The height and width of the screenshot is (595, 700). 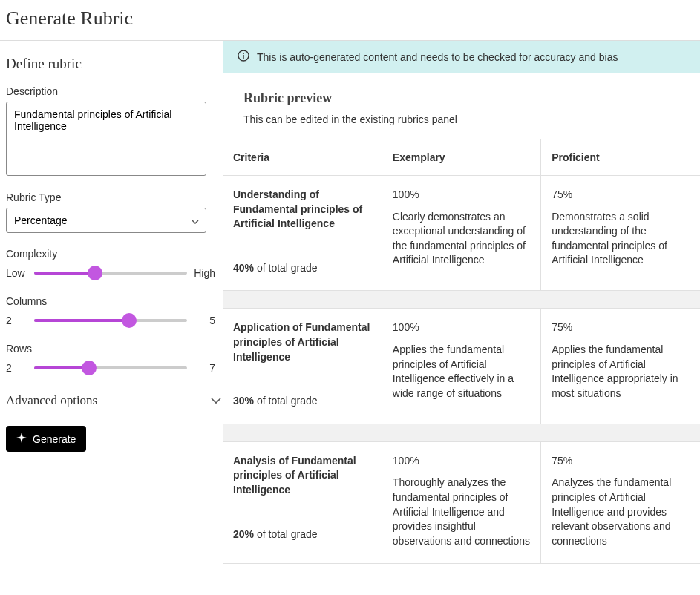 I want to click on criteria-weight: 40% of total grade, so click(x=275, y=268).